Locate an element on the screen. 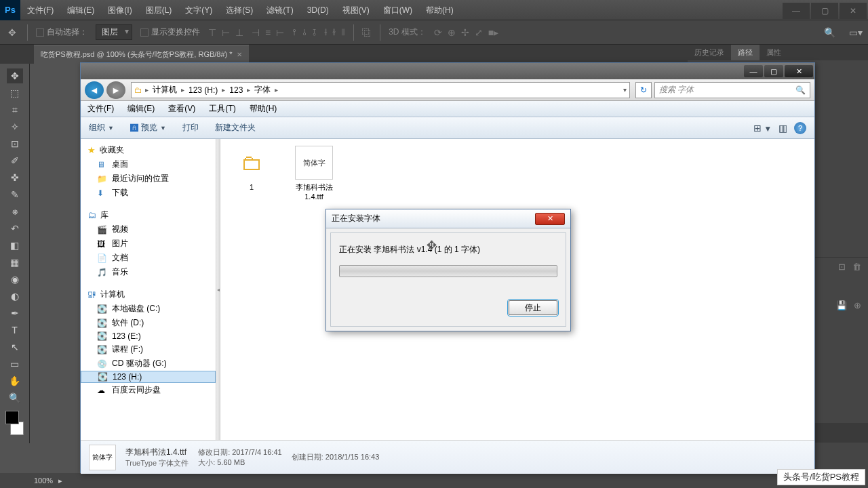 This screenshot has height=488, width=868. menu-view: 查看(V) is located at coordinates (182, 108).